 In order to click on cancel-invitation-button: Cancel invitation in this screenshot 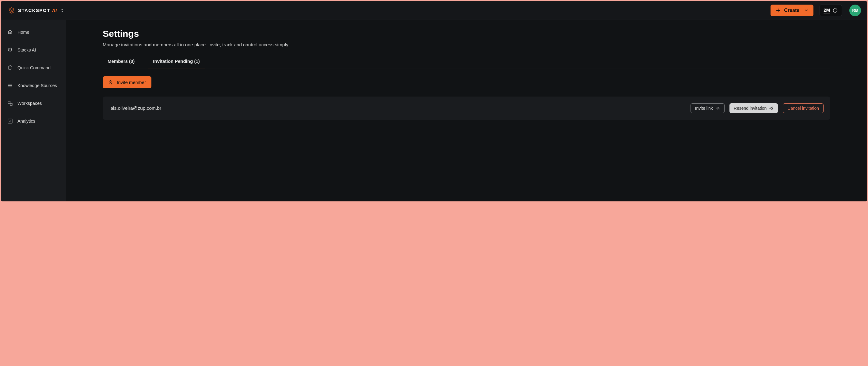, I will do `click(803, 109)`.